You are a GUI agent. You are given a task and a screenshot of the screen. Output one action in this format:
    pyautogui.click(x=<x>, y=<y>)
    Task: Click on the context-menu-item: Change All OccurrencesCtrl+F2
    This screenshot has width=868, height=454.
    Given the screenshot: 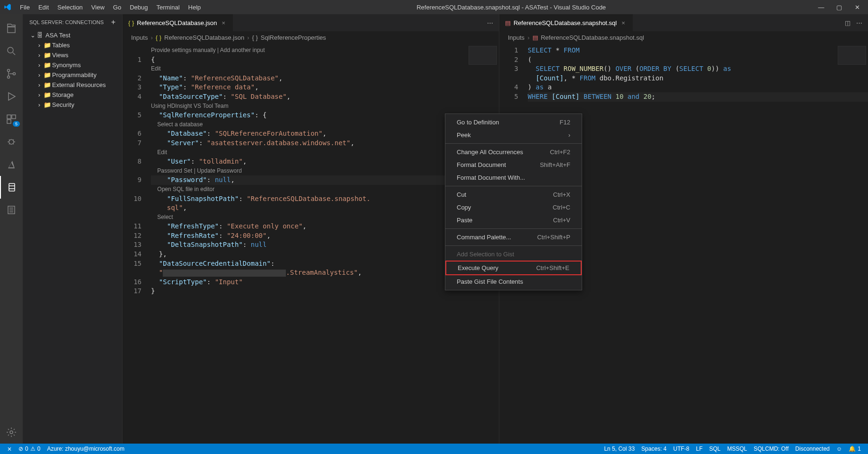 What is the action you would take?
    pyautogui.click(x=514, y=152)
    